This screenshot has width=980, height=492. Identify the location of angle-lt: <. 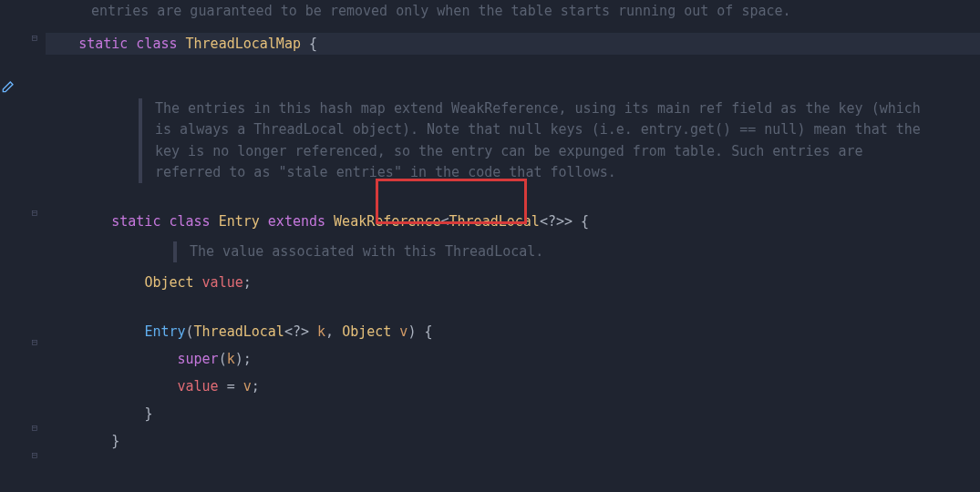
(445, 221).